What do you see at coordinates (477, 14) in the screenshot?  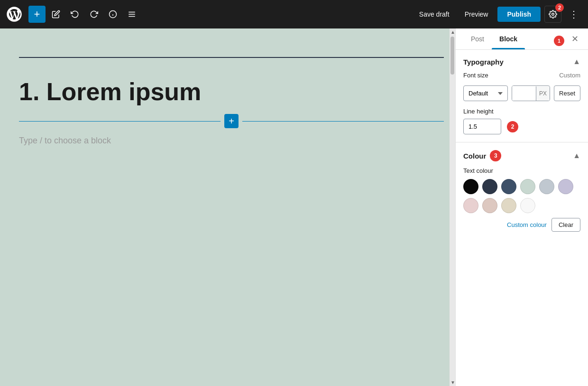 I see `preview-button: Preview` at bounding box center [477, 14].